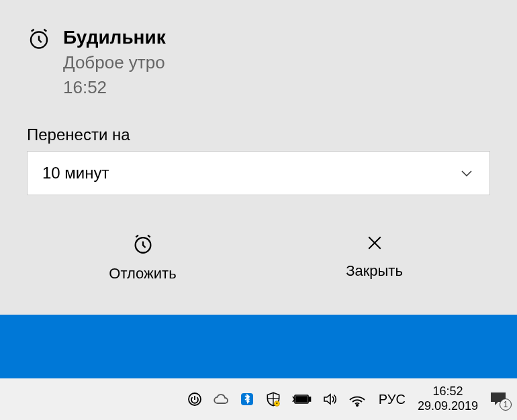 The image size is (517, 420). What do you see at coordinates (247, 399) in the screenshot?
I see `bluetooth-icon` at bounding box center [247, 399].